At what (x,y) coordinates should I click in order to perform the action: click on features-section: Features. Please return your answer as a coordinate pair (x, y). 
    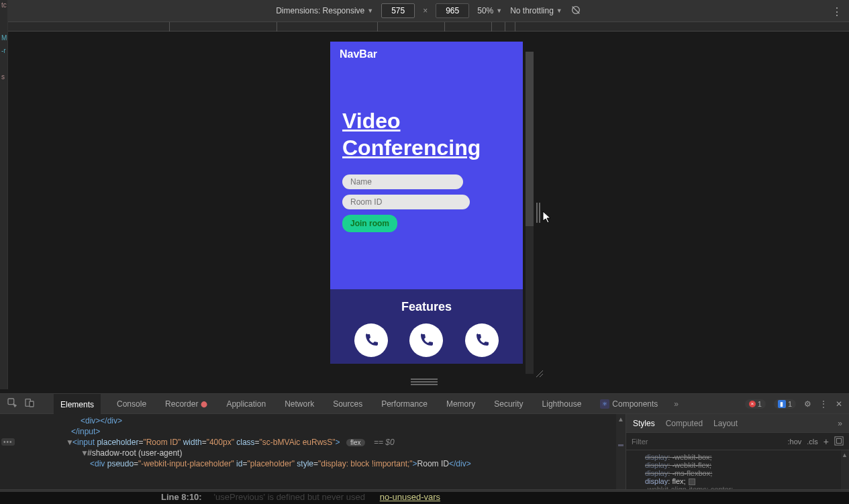
    Looking at the image, I should click on (427, 326).